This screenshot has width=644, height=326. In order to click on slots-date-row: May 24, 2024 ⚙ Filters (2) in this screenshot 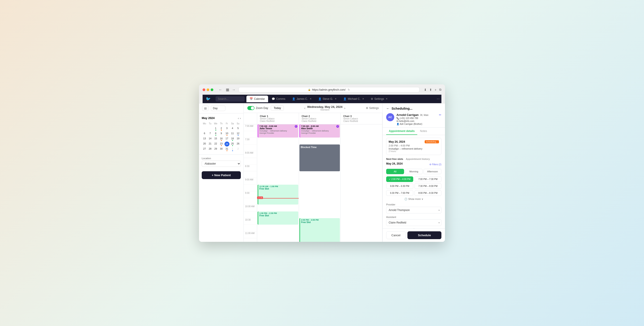, I will do `click(414, 164)`.